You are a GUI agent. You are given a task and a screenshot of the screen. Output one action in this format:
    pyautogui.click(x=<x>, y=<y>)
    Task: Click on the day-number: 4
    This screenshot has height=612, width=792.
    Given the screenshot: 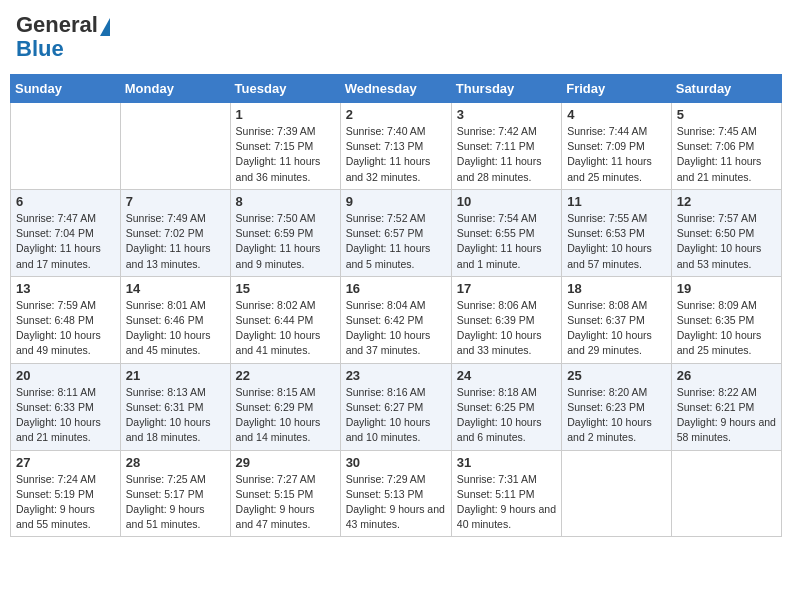 What is the action you would take?
    pyautogui.click(x=616, y=114)
    